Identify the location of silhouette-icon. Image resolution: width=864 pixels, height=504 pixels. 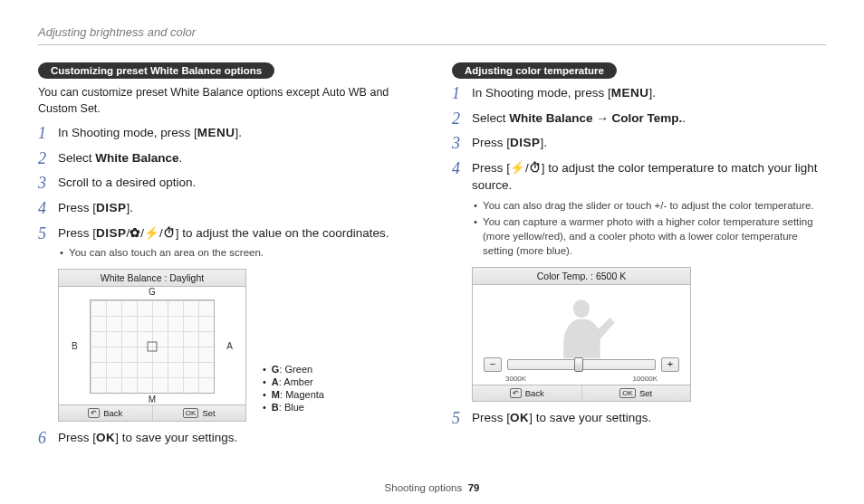
(581, 326).